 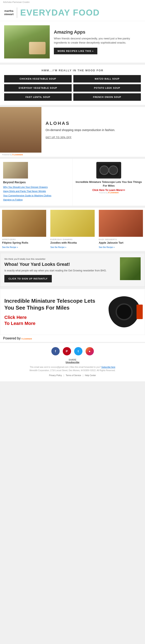 What do you see at coordinates (109, 170) in the screenshot?
I see `binoculars-icon` at bounding box center [109, 170].